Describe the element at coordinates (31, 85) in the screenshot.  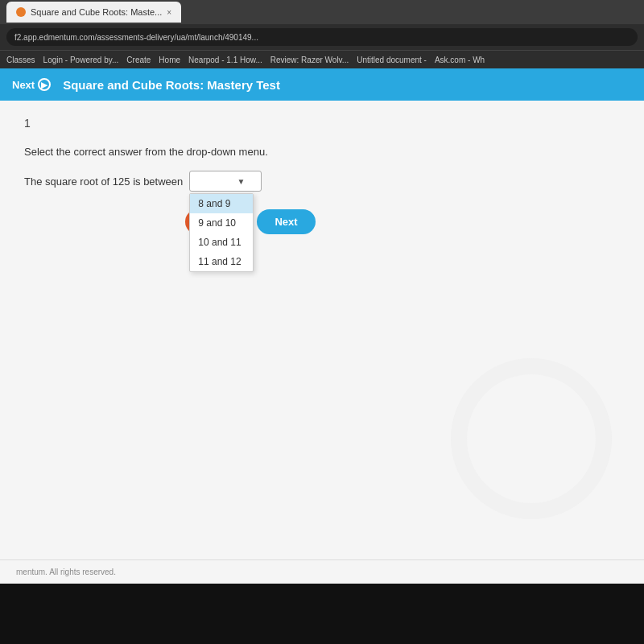
I see `nav-next-button: Next ▶` at that location.